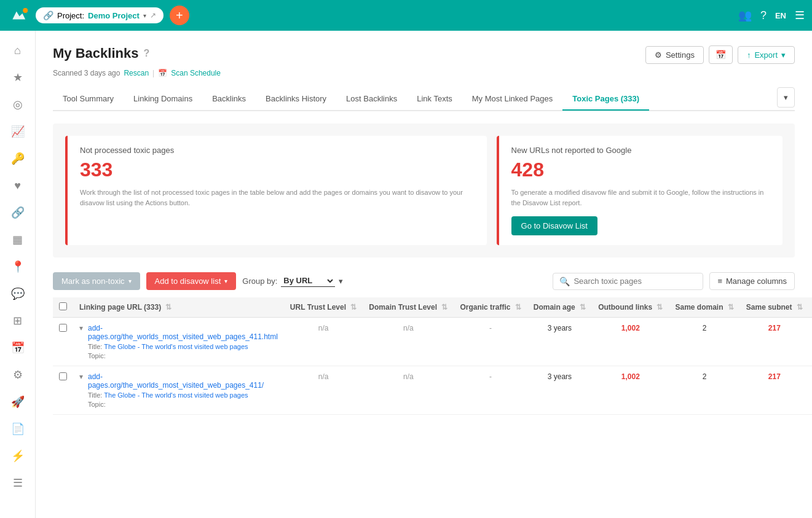 The height and width of the screenshot is (518, 812). I want to click on users-icon: 👥, so click(745, 15).